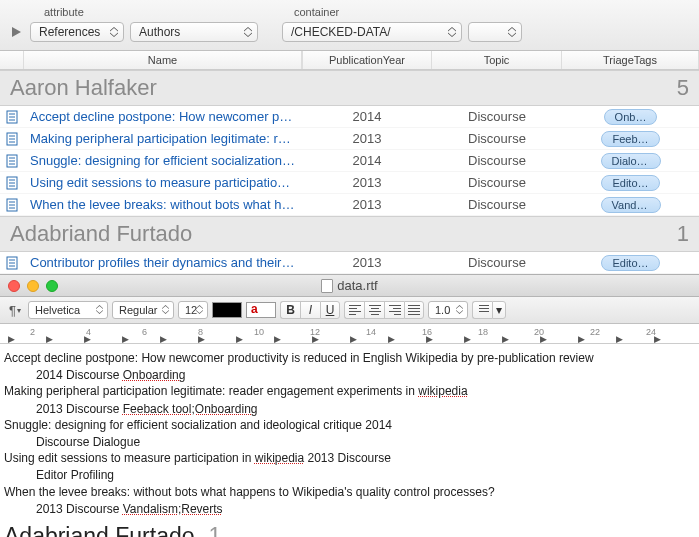 Image resolution: width=699 pixels, height=537 pixels. I want to click on window-controls, so click(33, 286).